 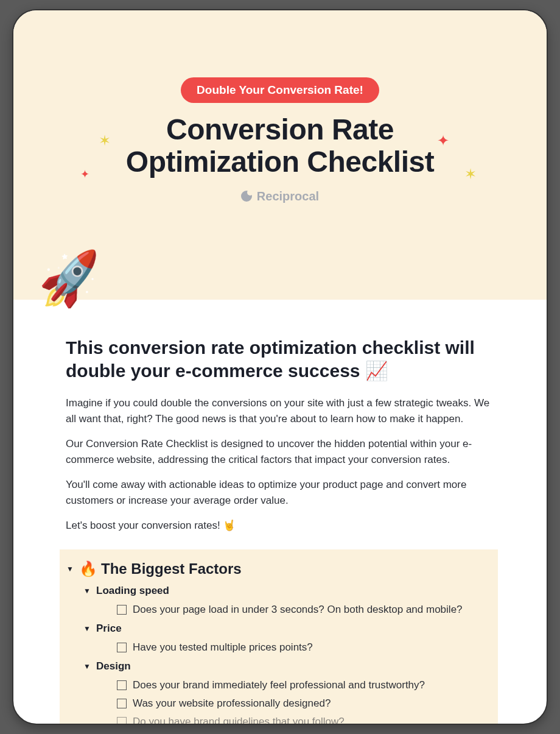 I want to click on rocket-icon: 🚀, so click(x=70, y=280).